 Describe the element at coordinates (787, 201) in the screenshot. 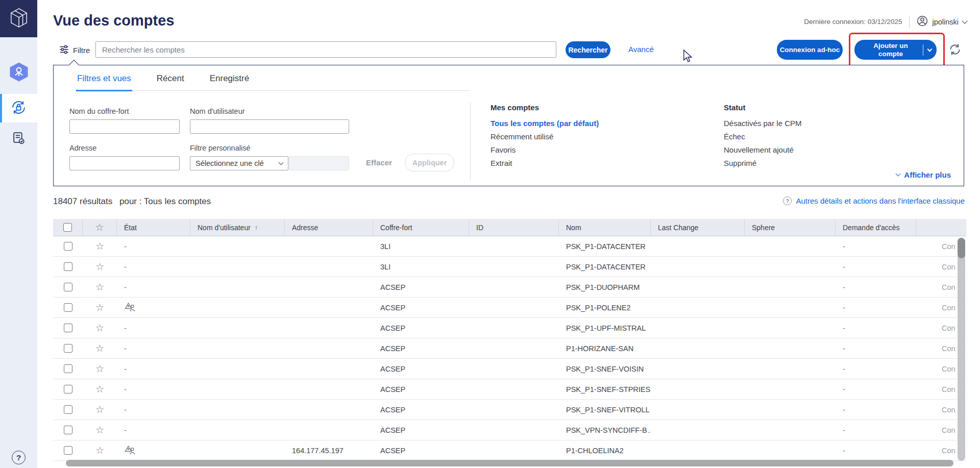

I see `info-question-icon: ?` at that location.